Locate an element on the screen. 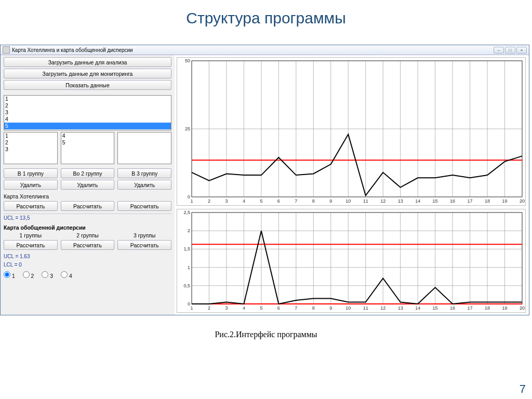  radio-group: 1 2 3 4 is located at coordinates (87, 275).